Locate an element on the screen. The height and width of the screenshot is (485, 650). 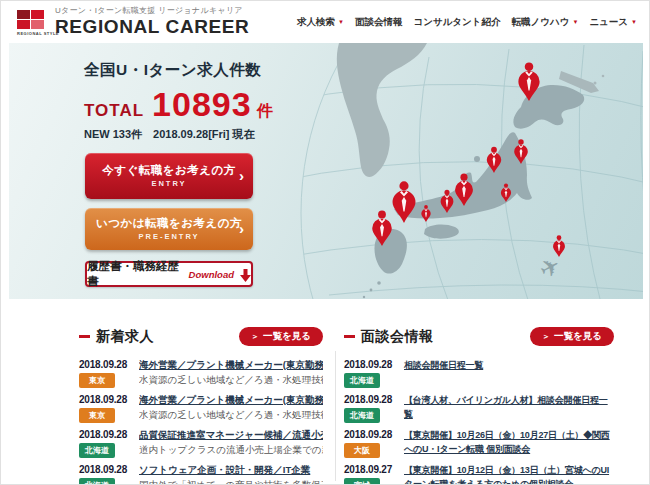
pre-entry-button: いつかは転職をお考えの方 PRE-ENTRY › is located at coordinates (169, 229).